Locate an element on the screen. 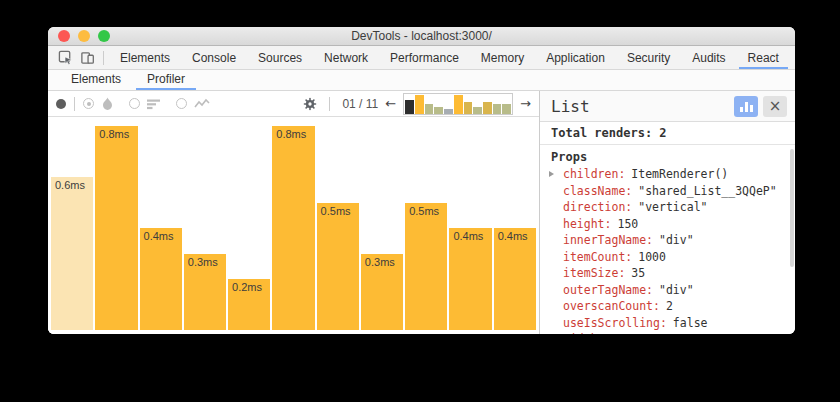 This screenshot has height=402, width=840. prop-value: "shared_List__3QQeP" is located at coordinates (707, 191).